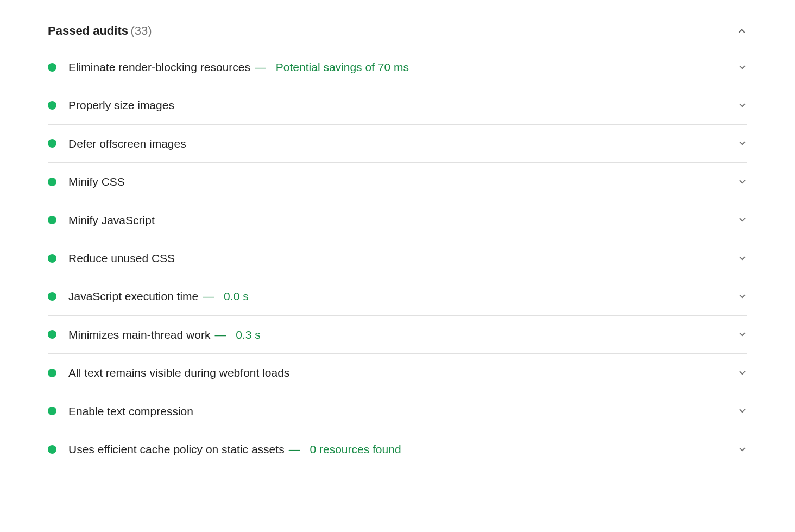 This screenshot has height=532, width=795. Describe the element at coordinates (97, 181) in the screenshot. I see `audit-label: Minify CSS` at that location.